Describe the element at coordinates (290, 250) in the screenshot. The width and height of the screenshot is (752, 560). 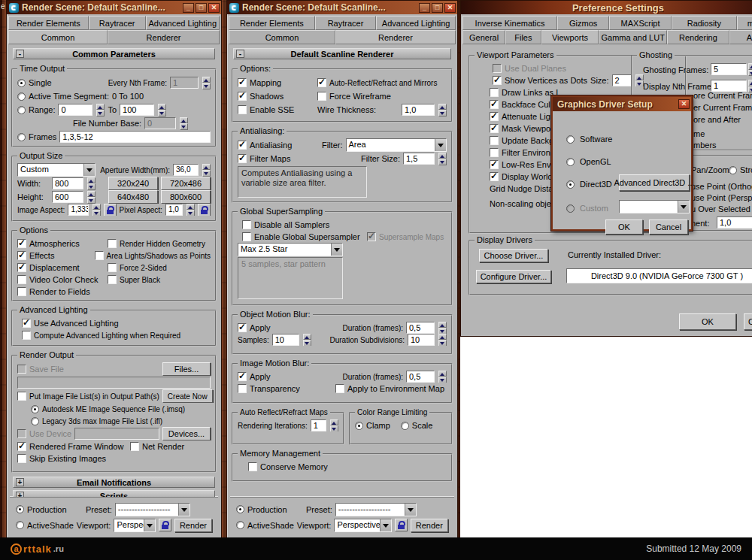
I see `supersampler-dropdown: Max 2.5 Star` at that location.